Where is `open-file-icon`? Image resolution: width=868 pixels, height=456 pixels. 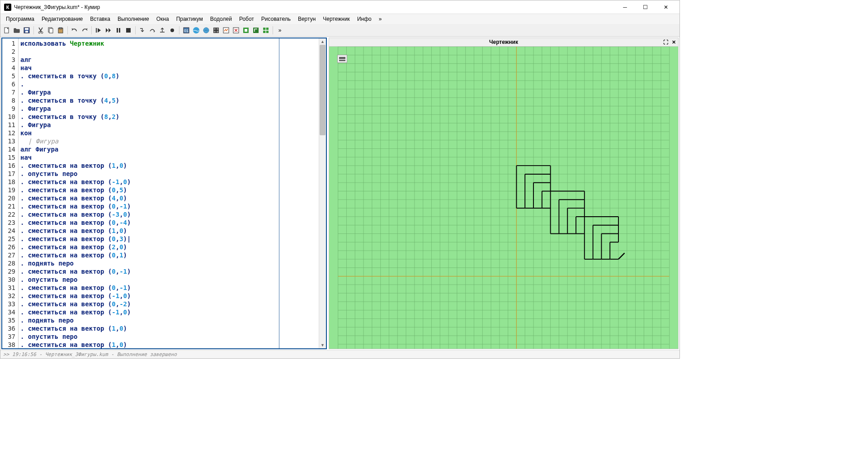
open-file-icon is located at coordinates (17, 30).